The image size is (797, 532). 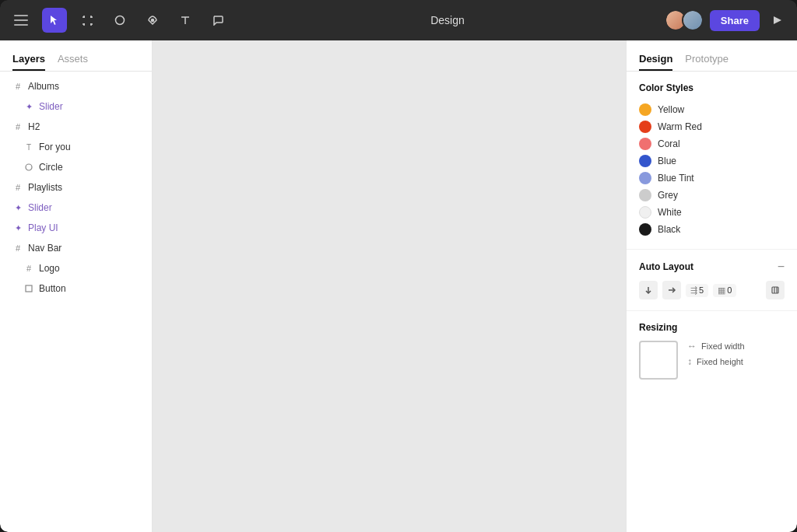 What do you see at coordinates (711, 178) in the screenshot?
I see `color-row-blue-tint: Blue Tint` at bounding box center [711, 178].